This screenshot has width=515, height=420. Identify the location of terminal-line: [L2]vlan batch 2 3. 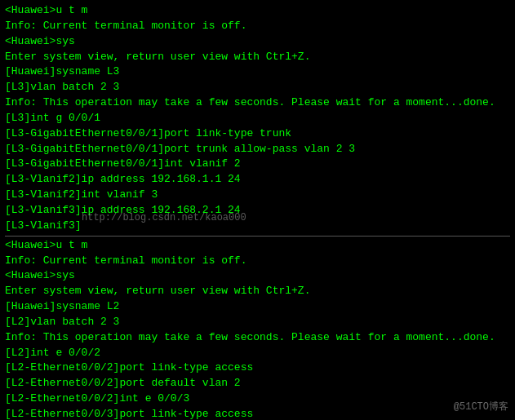
(258, 323).